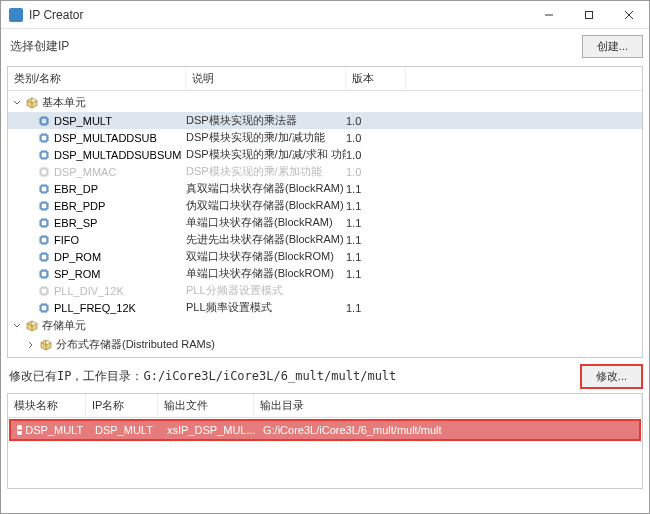  Describe the element at coordinates (209, 430) in the screenshot. I see `row-output: xsIP_DSP_MUL...` at that location.